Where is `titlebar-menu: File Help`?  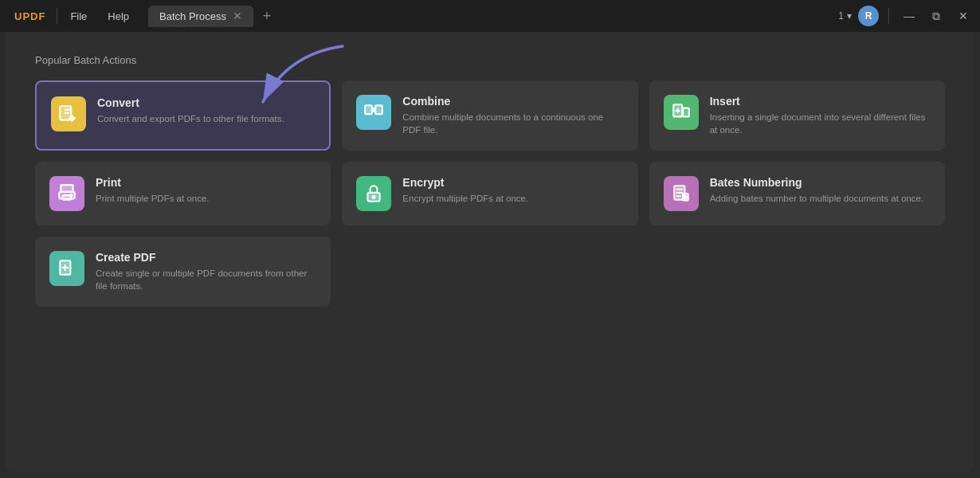
titlebar-menu: File Help is located at coordinates (100, 16).